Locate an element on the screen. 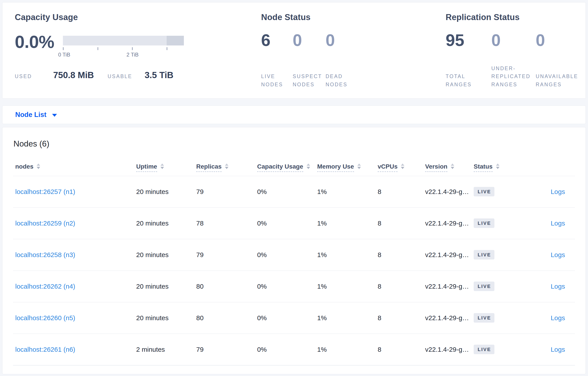 The height and width of the screenshot is (376, 588). table-row-n3: localhost:26258 (n3) 20 minutes 79 0% 1%… is located at coordinates (294, 255).